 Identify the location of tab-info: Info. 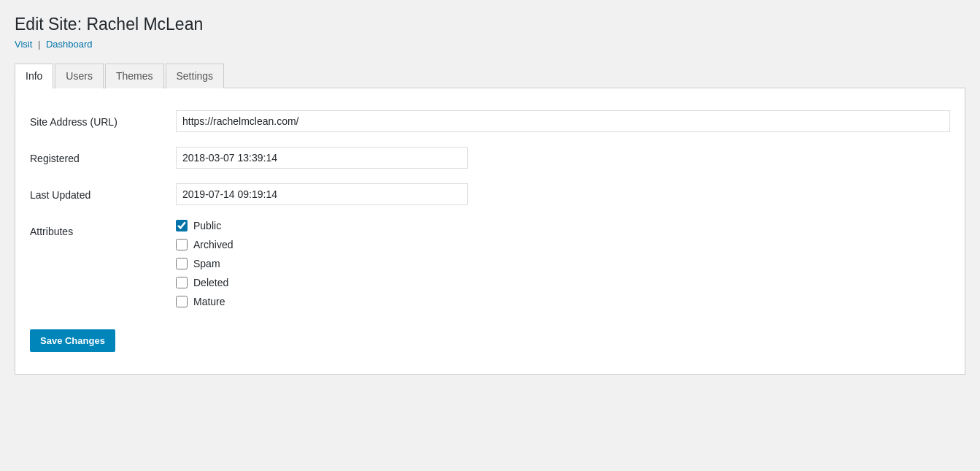
(34, 76).